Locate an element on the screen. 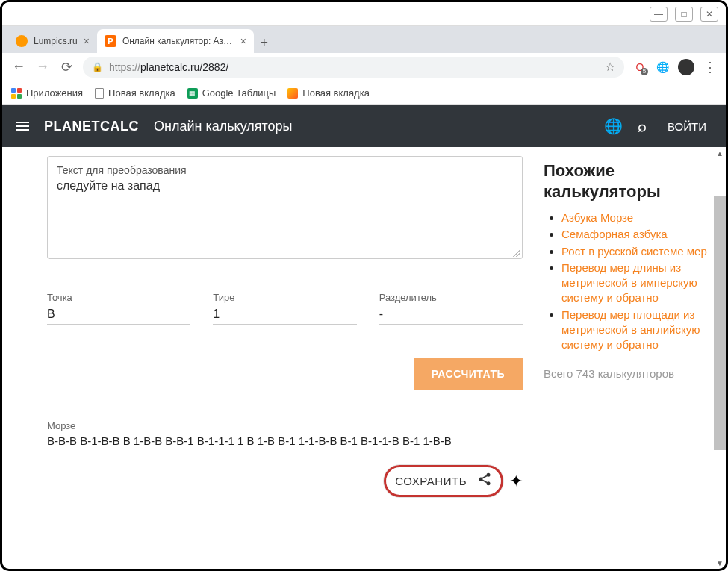  related-list: Азбука Морзе Семафорная азбука Рост в ру… is located at coordinates (627, 281).